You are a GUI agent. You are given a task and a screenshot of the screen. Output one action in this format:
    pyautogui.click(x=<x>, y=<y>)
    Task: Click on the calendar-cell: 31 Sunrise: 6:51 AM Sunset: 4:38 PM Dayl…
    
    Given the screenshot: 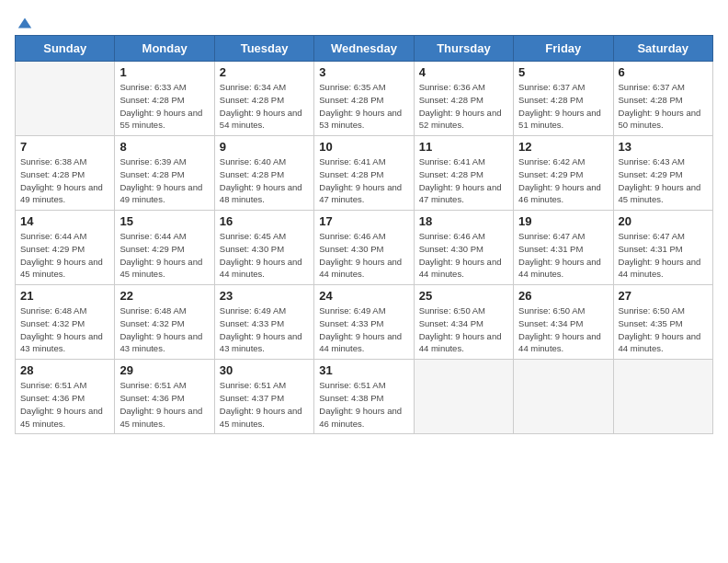 What is the action you would take?
    pyautogui.click(x=364, y=397)
    